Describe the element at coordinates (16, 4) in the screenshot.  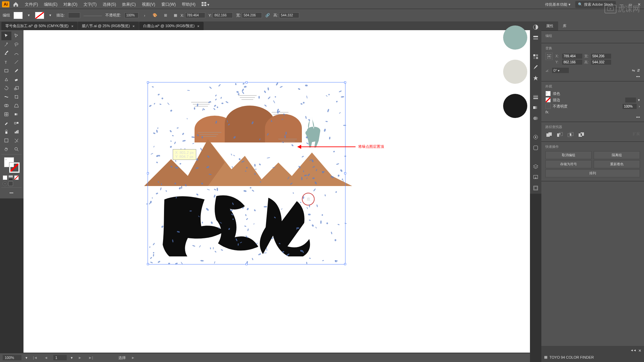
I see `home-icon` at that location.